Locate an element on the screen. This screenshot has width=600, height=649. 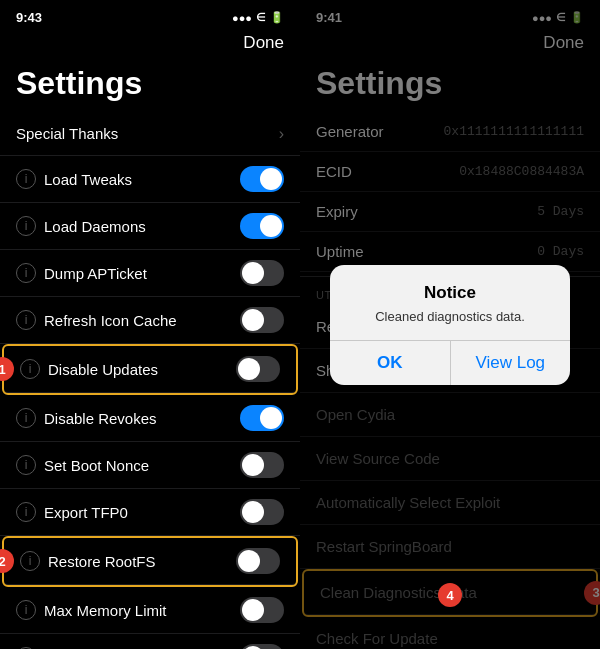
left-page-title: Settings is located at coordinates (150, 86).